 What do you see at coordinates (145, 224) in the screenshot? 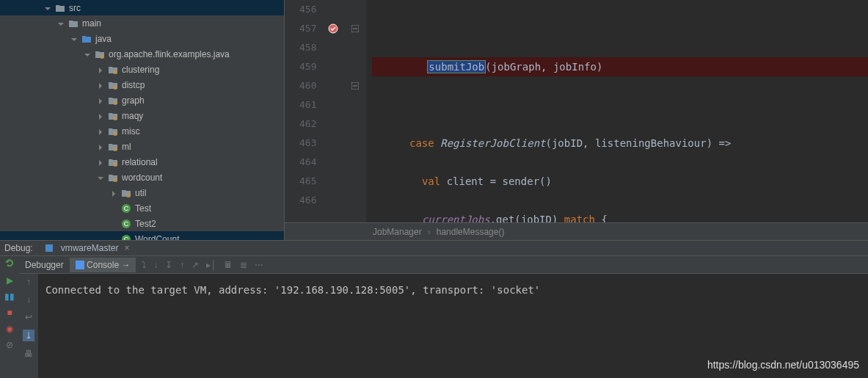
I see `tree-item-label: Test2` at bounding box center [145, 224].